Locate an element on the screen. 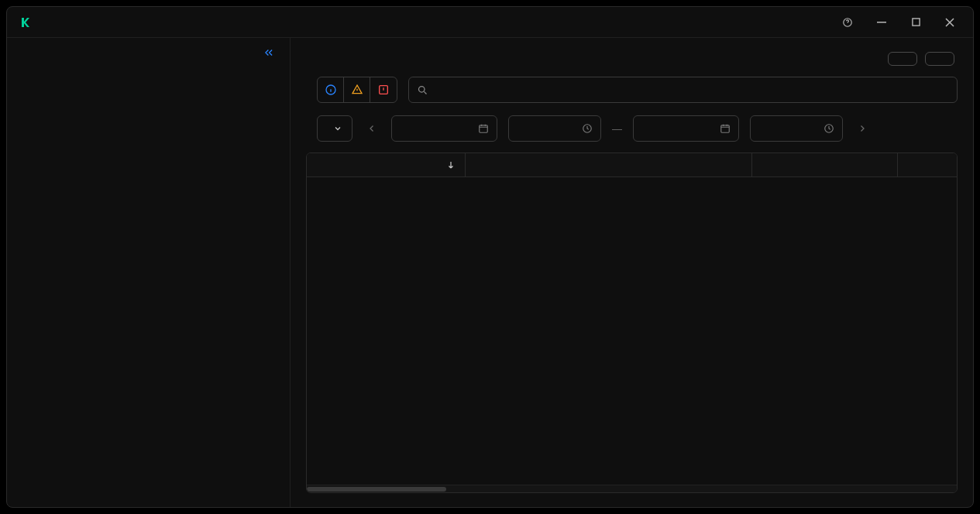  app-logo-icon is located at coordinates (26, 22).